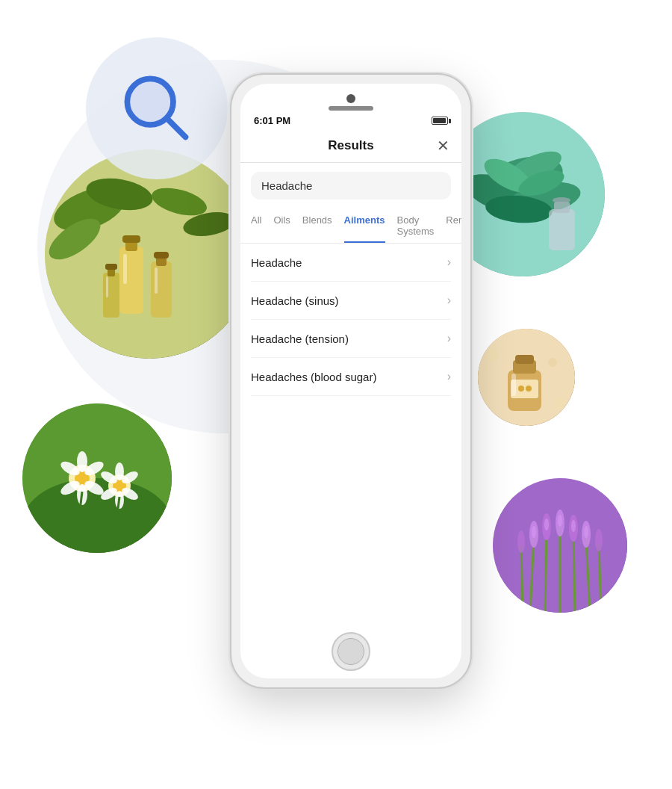 This screenshot has width=672, height=789. I want to click on oils-decoration, so click(149, 254).